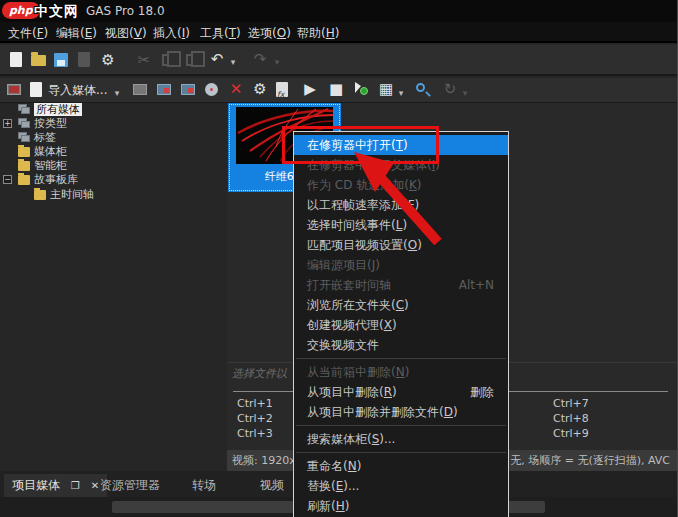  Describe the element at coordinates (284, 90) in the screenshot. I see `media-fx-icon` at that location.